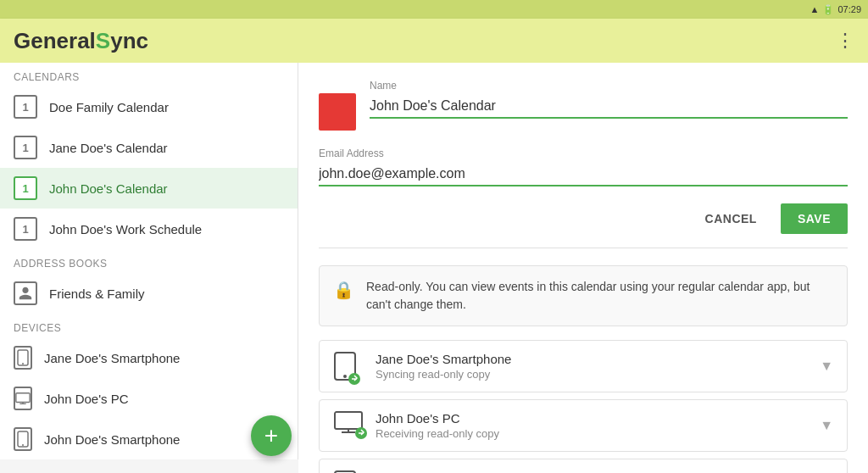 This screenshot has width=868, height=473. Describe the element at coordinates (731, 219) in the screenshot. I see `cancel-button: CANCEL` at that location.